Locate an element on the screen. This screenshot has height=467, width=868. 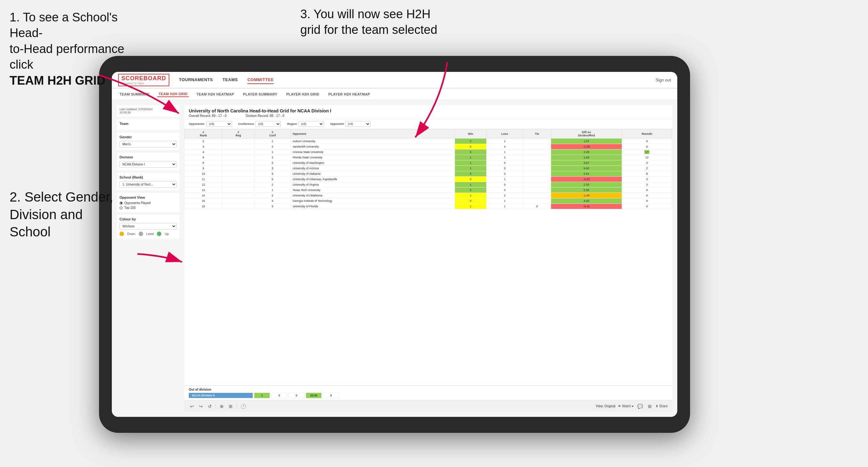
region-filter-label: Region is located at coordinates (292, 124).